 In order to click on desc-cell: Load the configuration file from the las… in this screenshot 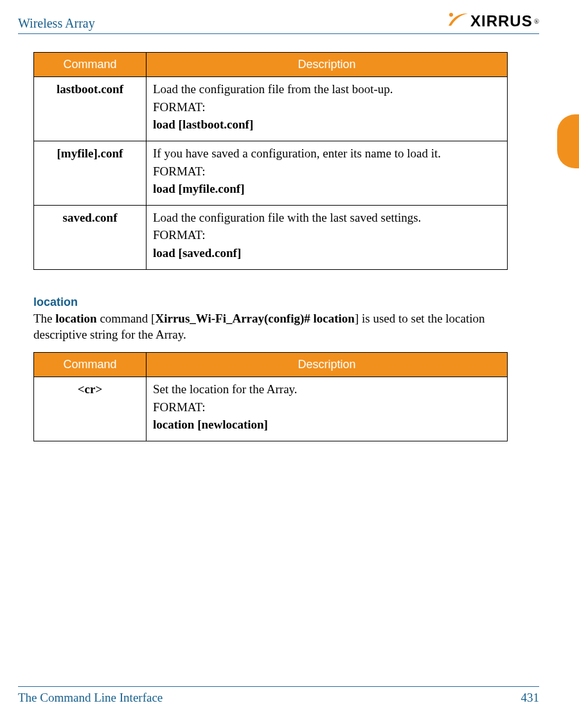, I will do `click(327, 109)`.